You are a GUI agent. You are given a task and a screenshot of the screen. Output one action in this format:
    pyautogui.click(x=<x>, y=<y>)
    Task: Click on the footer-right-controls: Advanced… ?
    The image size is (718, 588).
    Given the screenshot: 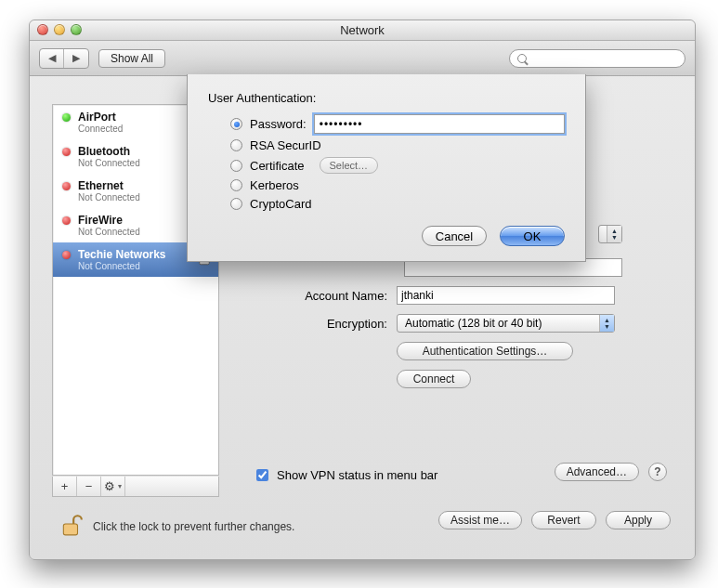 What is the action you would take?
    pyautogui.click(x=611, y=472)
    